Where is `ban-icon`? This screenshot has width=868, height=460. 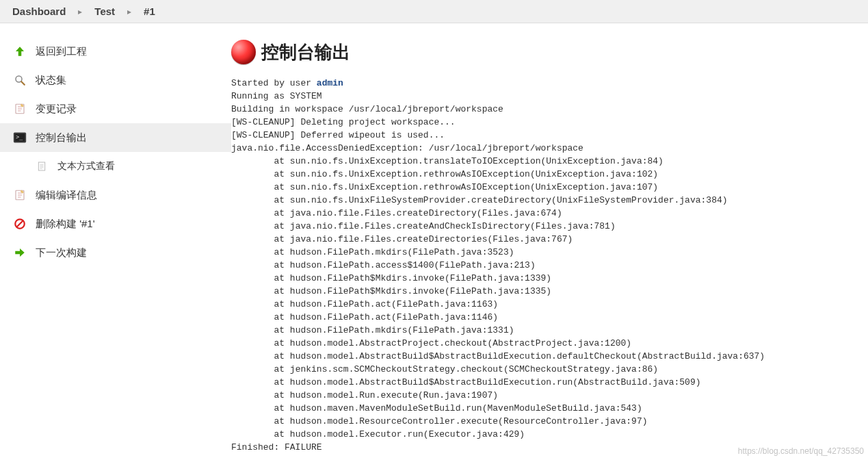
ban-icon is located at coordinates (20, 224).